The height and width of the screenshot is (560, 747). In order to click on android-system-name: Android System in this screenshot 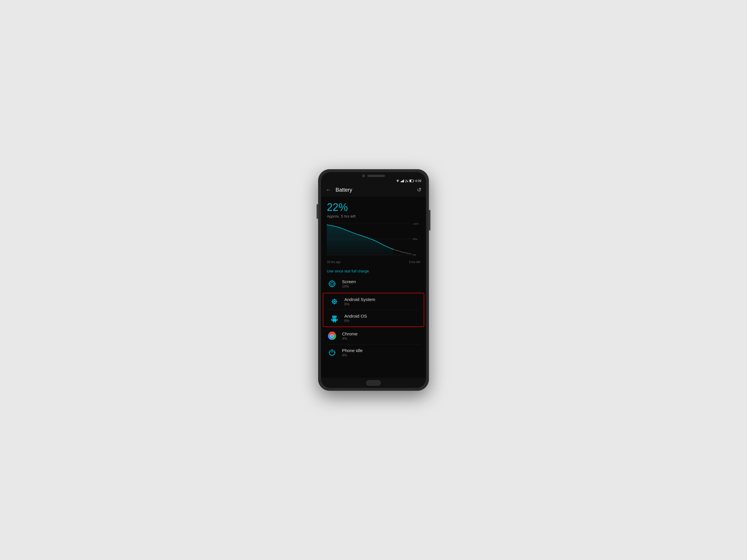, I will do `click(381, 299)`.